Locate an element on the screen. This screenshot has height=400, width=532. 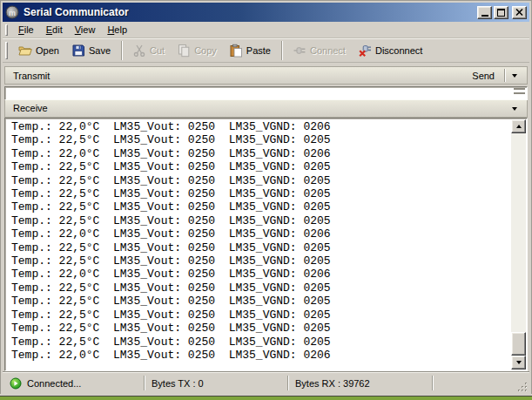
save-floppy-icon is located at coordinates (78, 51).